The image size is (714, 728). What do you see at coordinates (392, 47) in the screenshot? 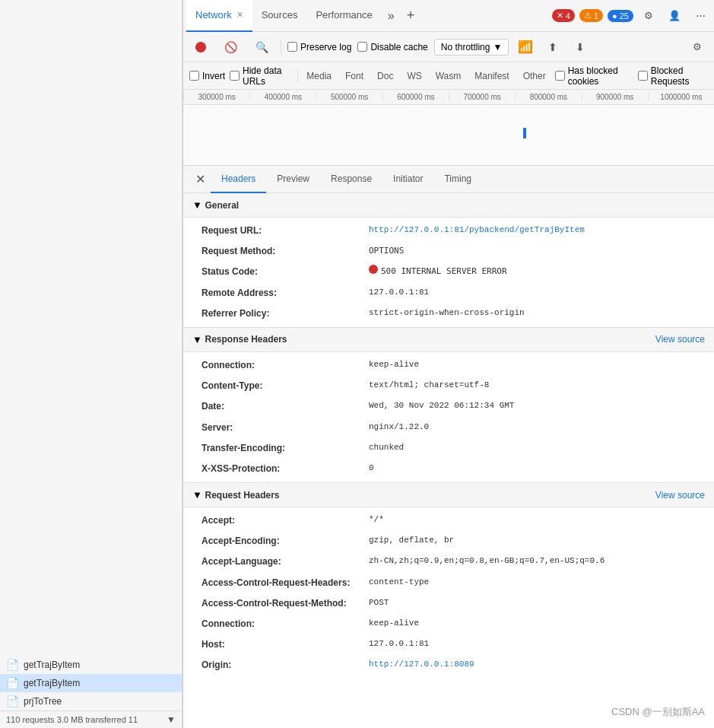
I see `disable-cache-checkbox: Disable cache` at bounding box center [392, 47].